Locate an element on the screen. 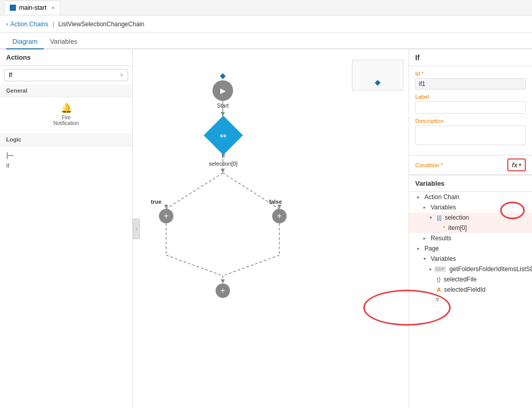 The image size is (532, 408). condition-label: Condition * is located at coordinates (429, 165).